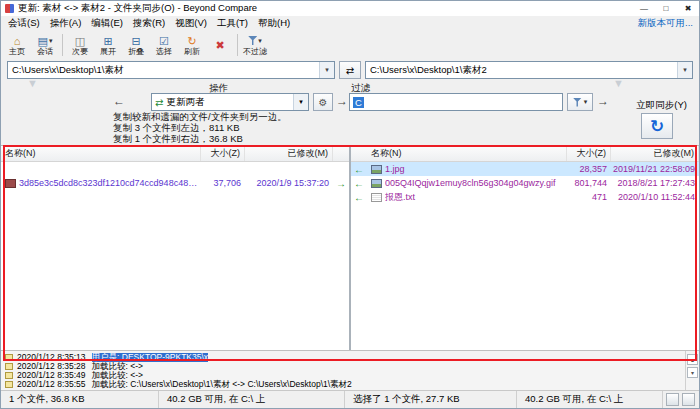  What do you see at coordinates (62, 45) in the screenshot?
I see `toolbar-separator` at bounding box center [62, 45].